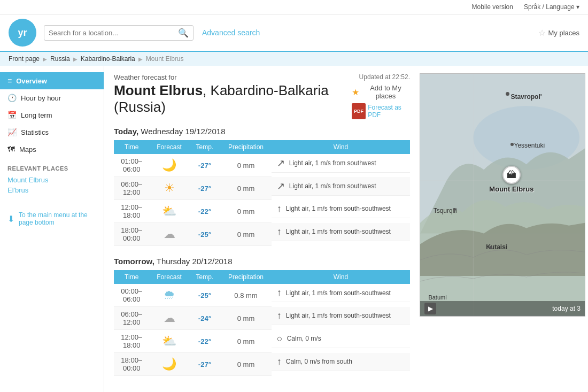 The image size is (588, 392). What do you see at coordinates (169, 277) in the screenshot?
I see `col-forecast-2: Forecast` at bounding box center [169, 277].